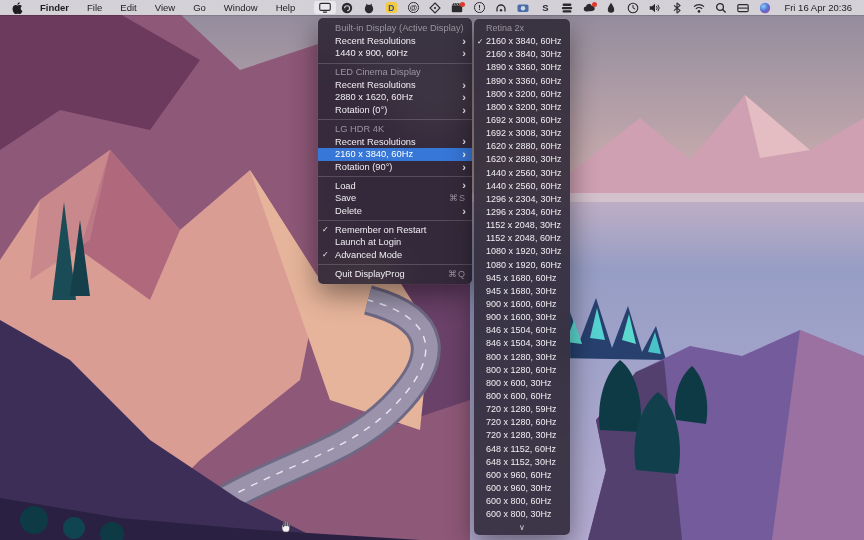  I want to click on diamond-target-icon, so click(435, 8).